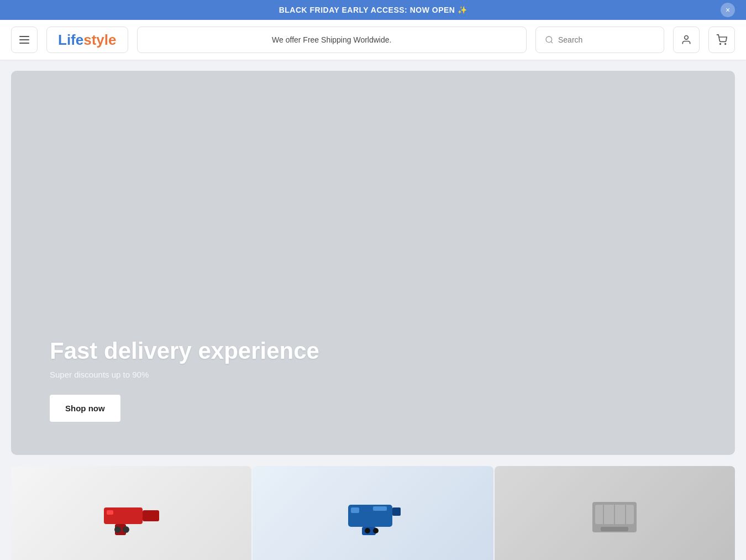 The height and width of the screenshot is (560, 746). Describe the element at coordinates (332, 40) in the screenshot. I see `shipping-text: We offer Free Shipping Worldwide.` at that location.